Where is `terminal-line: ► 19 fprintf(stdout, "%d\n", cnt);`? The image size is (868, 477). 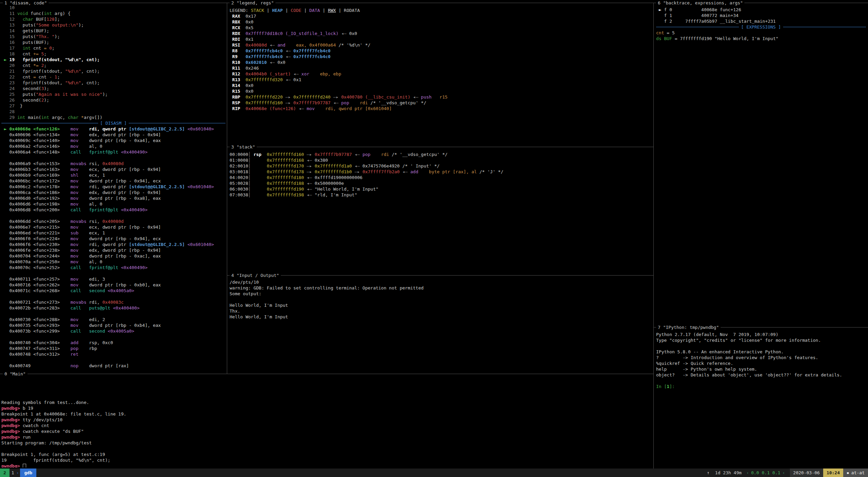 terminal-line: ► 19 fprintf(stdout, "%d\n", cnt); is located at coordinates (113, 60).